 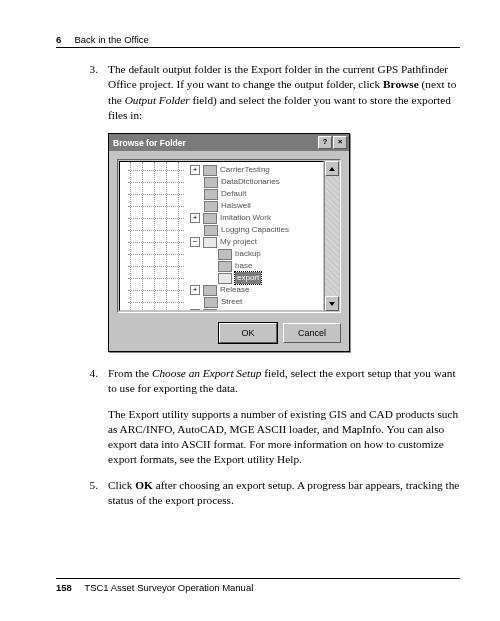 I want to click on step-4: 4. From the Choose an Export Setup field…, so click(x=258, y=382).